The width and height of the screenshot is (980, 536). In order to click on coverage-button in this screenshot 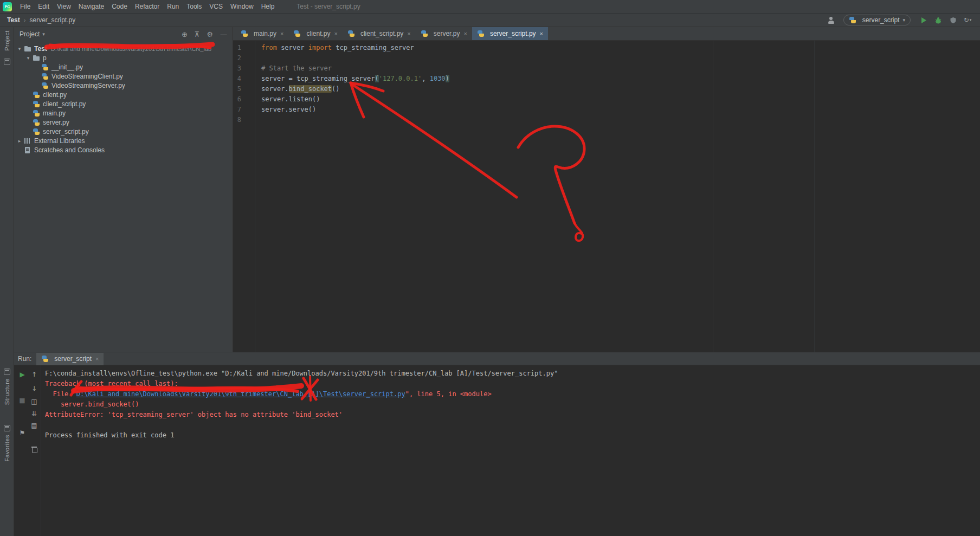, I will do `click(953, 20)`.